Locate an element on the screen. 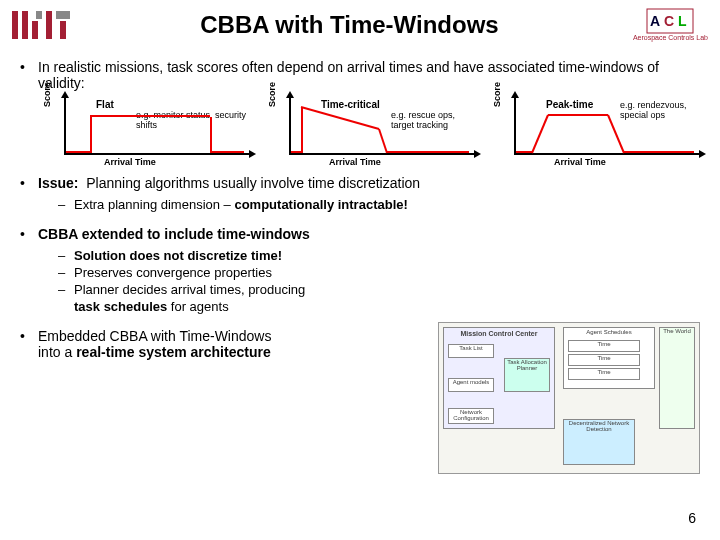  acl-label: Aerospace Controls Lab is located at coordinates (670, 38).